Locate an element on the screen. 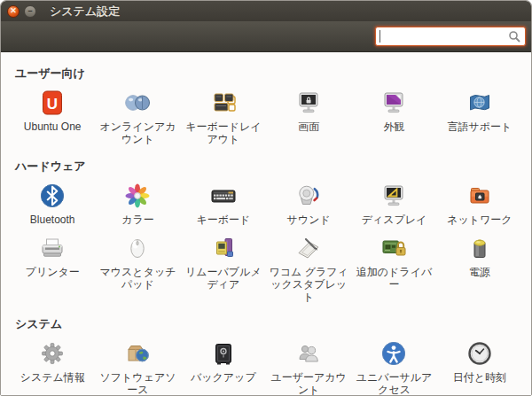 The height and width of the screenshot is (396, 532). settings-item-backup: バックアップ is located at coordinates (223, 366).